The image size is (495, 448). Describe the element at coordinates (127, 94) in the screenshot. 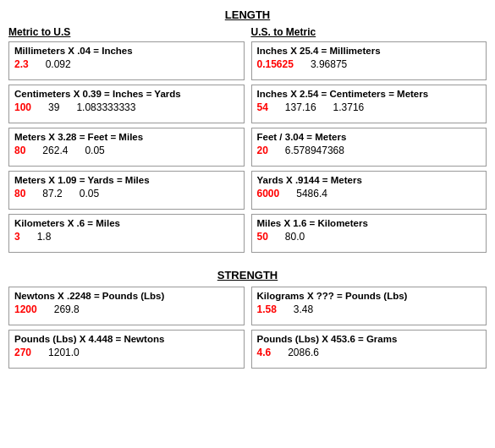

I see `formula-line: Centimeters X 0.39 = Inches = Yards` at that location.